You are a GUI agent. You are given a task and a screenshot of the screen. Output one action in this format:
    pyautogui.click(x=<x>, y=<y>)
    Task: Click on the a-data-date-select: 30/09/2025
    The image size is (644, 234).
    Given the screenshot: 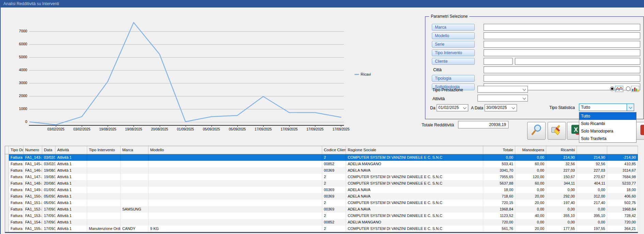 What is the action you would take?
    pyautogui.click(x=501, y=108)
    